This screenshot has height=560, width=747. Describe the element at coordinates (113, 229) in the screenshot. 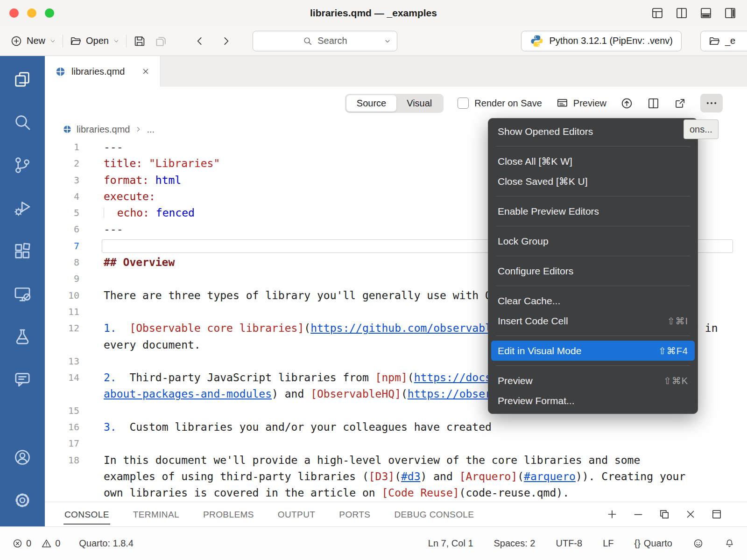

I see `code-token: ---` at that location.